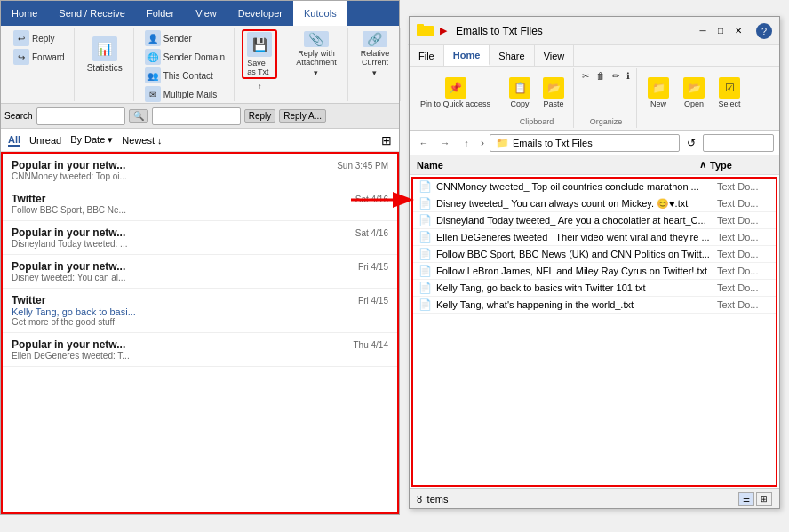  What do you see at coordinates (185, 38) in the screenshot?
I see `sender-button: 👤 Sender` at bounding box center [185, 38].